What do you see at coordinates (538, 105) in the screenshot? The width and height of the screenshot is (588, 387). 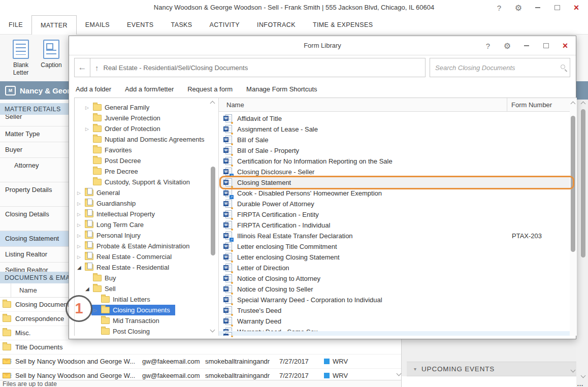 I see `form-number-column-header: Form Number` at bounding box center [538, 105].